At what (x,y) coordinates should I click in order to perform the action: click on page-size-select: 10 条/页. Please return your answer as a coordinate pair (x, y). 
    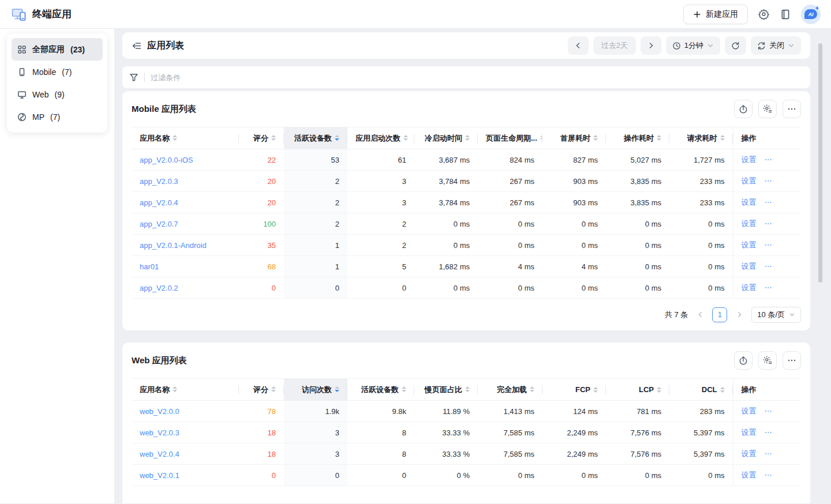
    Looking at the image, I should click on (776, 315).